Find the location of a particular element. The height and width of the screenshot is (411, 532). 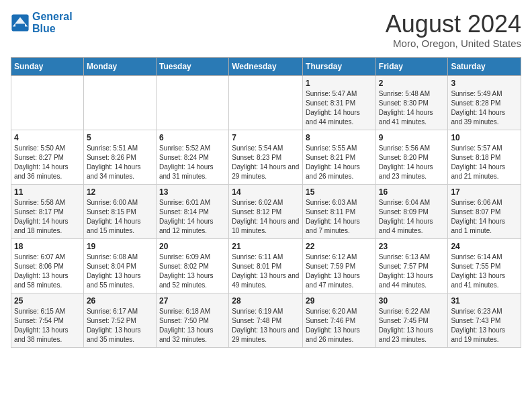

calendar-cell: 15Sunrise: 6:03 AM Sunset: 8:11 PM Dayli… is located at coordinates (340, 211).